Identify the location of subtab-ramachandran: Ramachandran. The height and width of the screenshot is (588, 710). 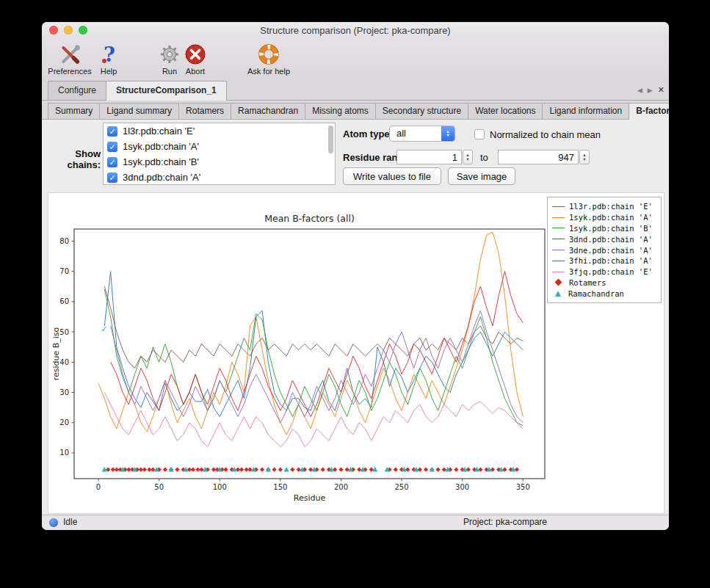
(268, 111).